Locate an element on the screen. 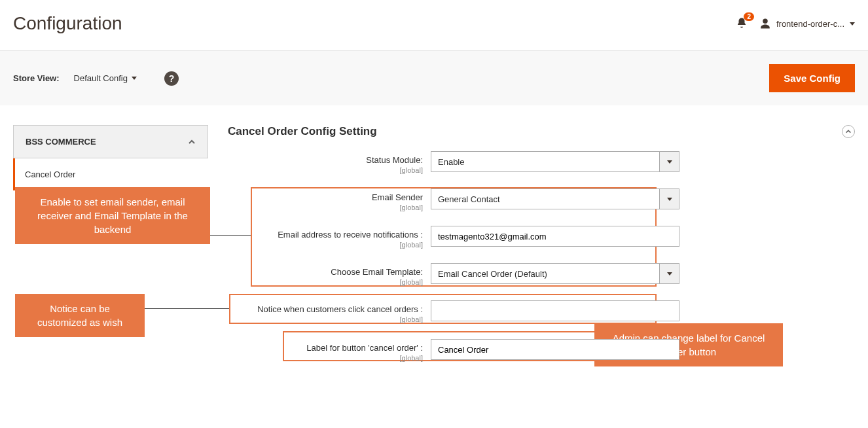  annotation-1: Enable to set email sender, email receiv… is located at coordinates (113, 216).